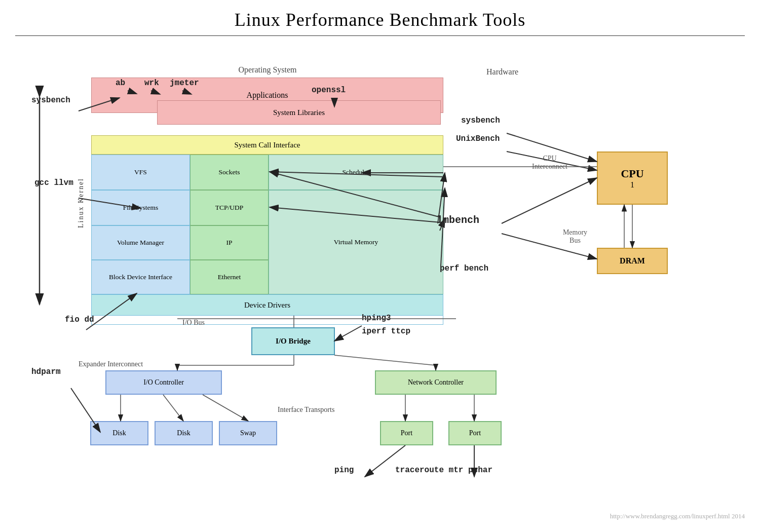 Image resolution: width=760 pixels, height=532 pixels. What do you see at coordinates (550, 163) in the screenshot?
I see `cpu-interconnect-label: CPUInterconnect` at bounding box center [550, 163].